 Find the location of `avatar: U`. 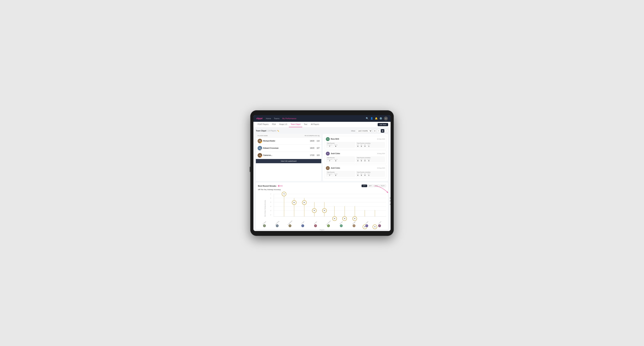

avatar: U is located at coordinates (386, 118).